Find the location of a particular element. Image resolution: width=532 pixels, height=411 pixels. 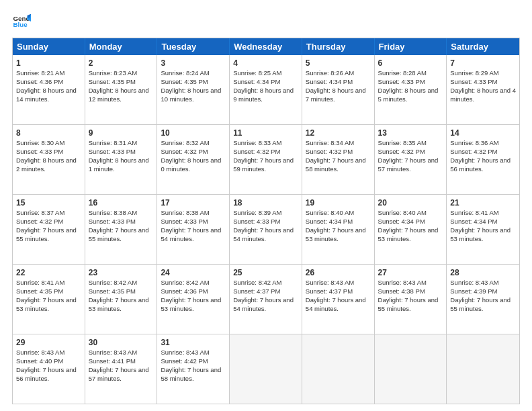

sunrise: Sunrise: 8:25 AM is located at coordinates (257, 73).